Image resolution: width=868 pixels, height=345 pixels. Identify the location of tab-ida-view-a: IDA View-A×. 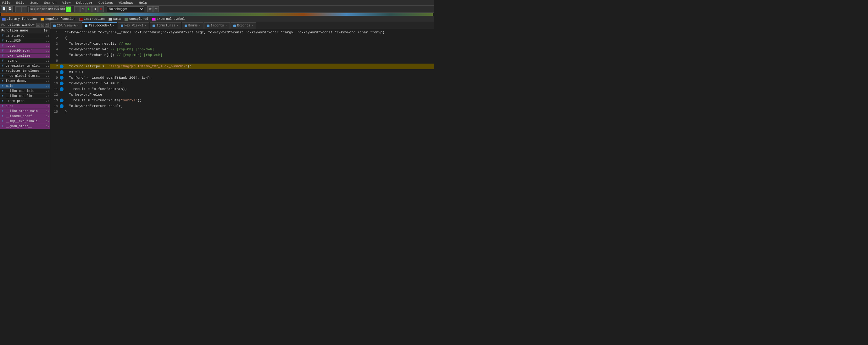
(66, 26).